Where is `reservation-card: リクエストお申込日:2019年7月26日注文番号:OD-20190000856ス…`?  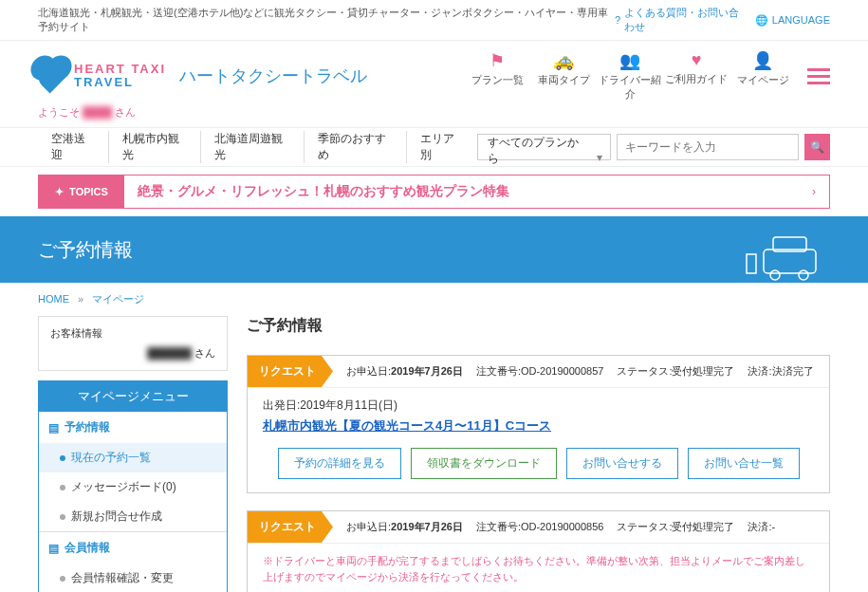 reservation-card: リクエストお申込日:2019年7月26日注文番号:OD-20190000856ス… is located at coordinates (539, 551).